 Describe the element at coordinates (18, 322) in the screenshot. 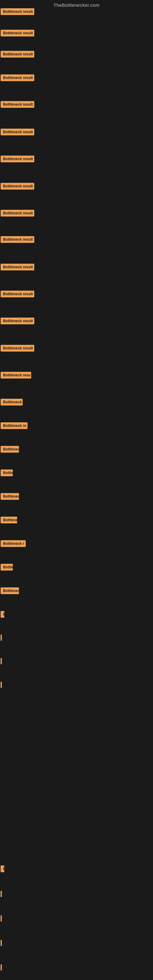

I see `bottleneck-item-13: Bottleneck result` at that location.